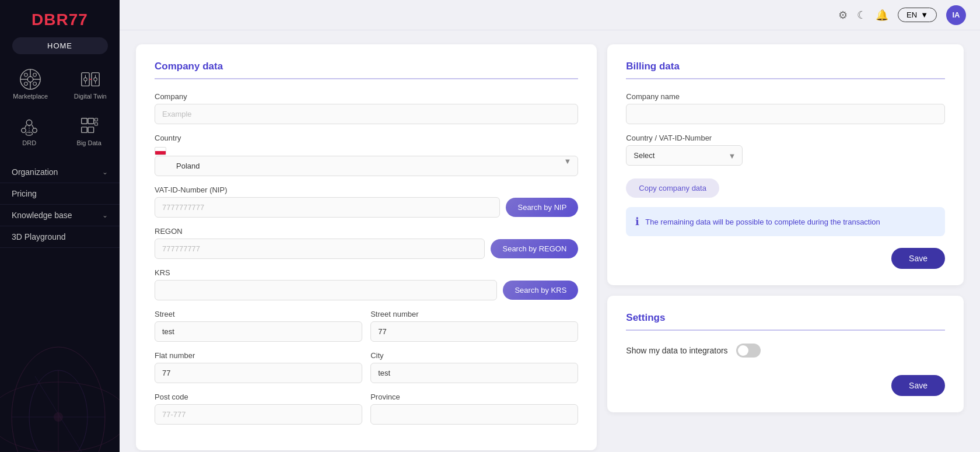  Describe the element at coordinates (785, 318) in the screenshot. I see `settings-title: Settings` at that location.